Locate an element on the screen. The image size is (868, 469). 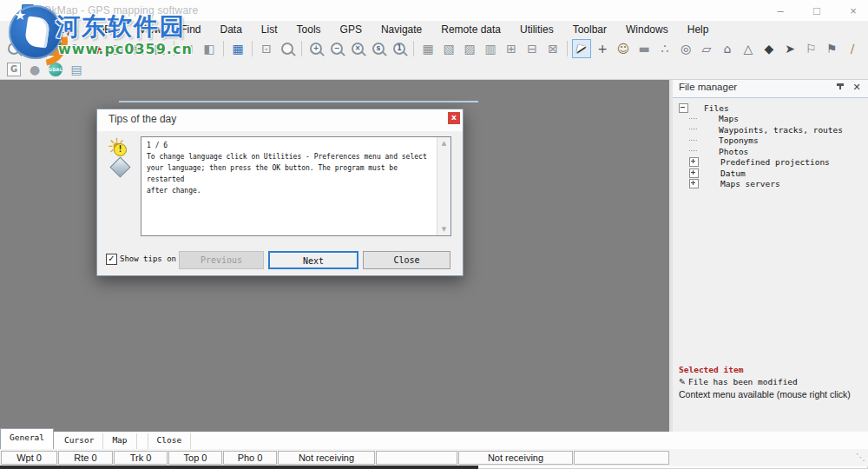
app-icon is located at coordinates (28, 10).